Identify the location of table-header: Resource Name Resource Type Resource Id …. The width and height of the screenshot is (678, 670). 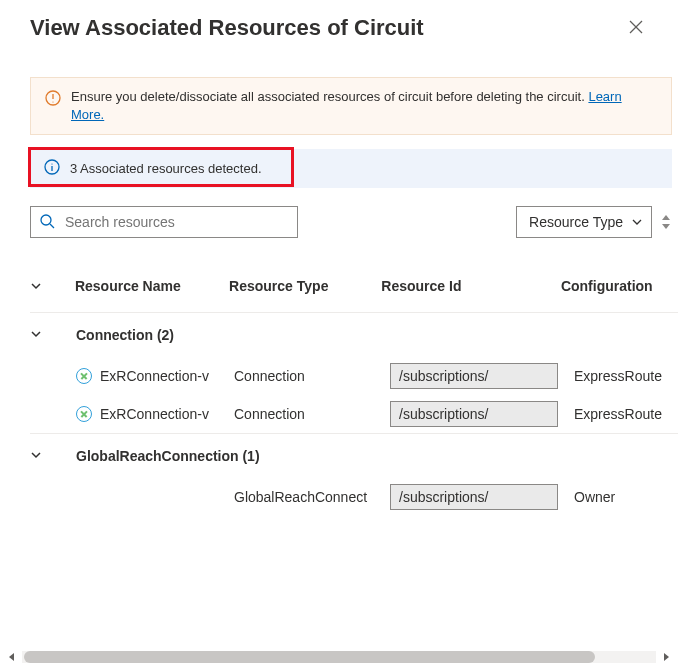
(354, 295).